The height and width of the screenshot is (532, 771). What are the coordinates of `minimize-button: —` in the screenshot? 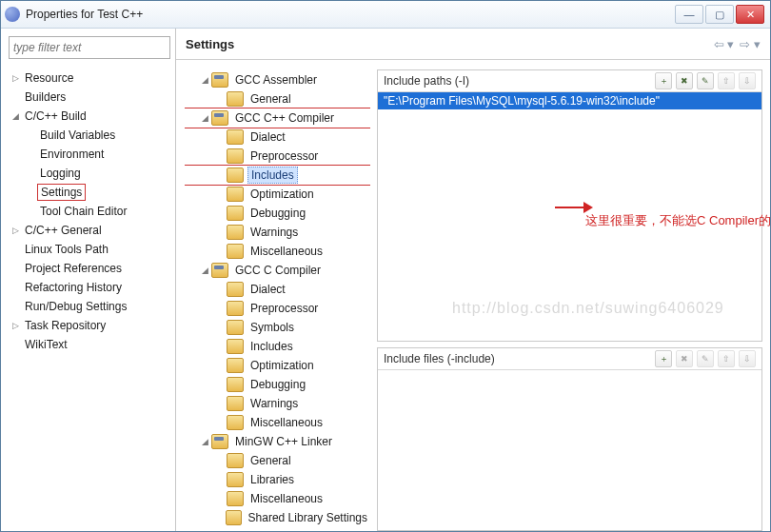 It's located at (689, 14).